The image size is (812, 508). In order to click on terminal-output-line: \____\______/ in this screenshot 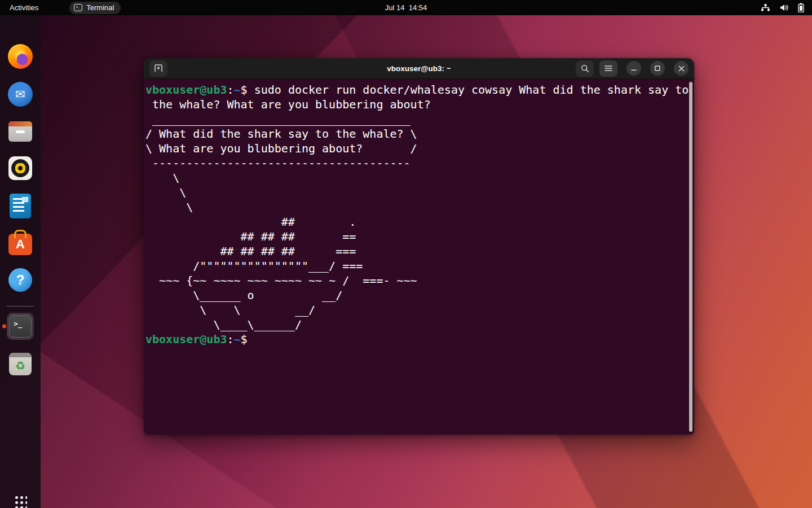, I will do `click(416, 325)`.